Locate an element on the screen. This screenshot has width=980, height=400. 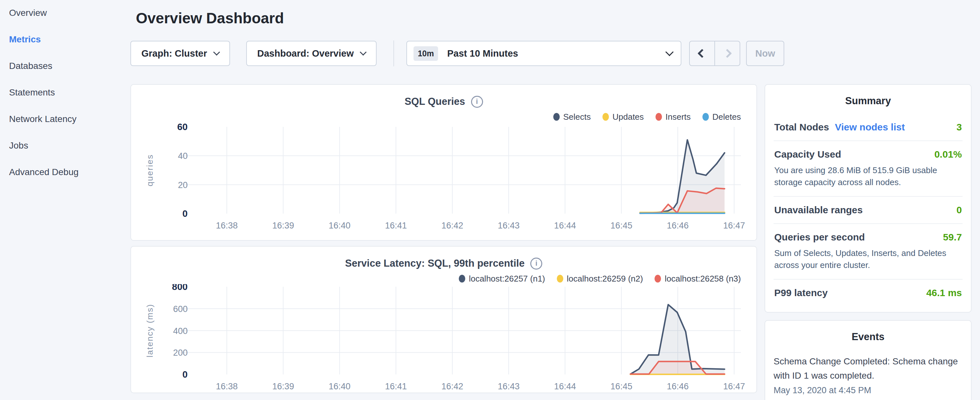
y-tick-label: 200 is located at coordinates (180, 353).